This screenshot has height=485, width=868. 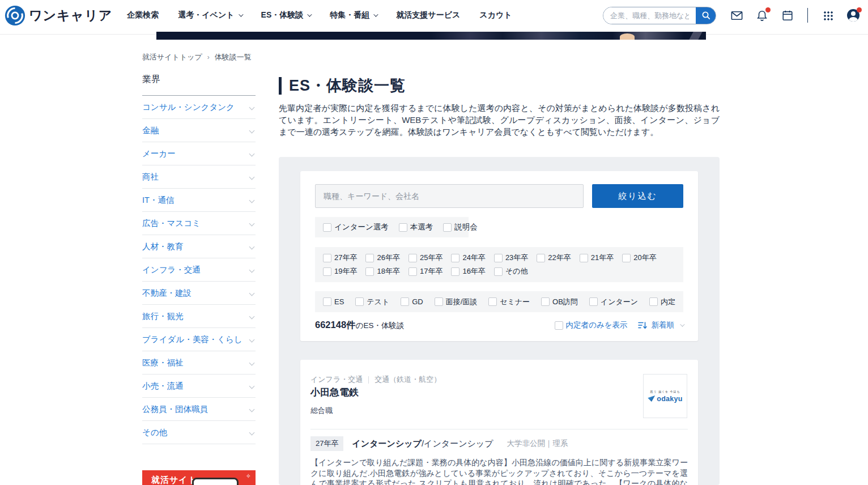 What do you see at coordinates (199, 223) in the screenshot?
I see `sidebar-industry-item: 広告・マスコミ` at bounding box center [199, 223].